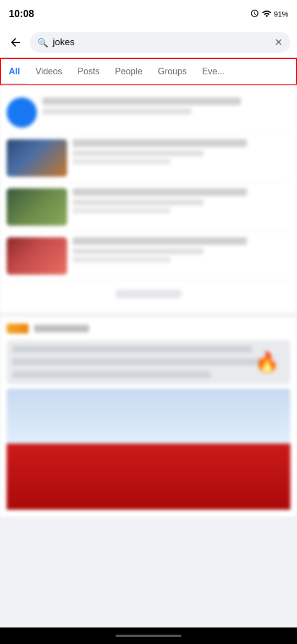 The height and width of the screenshot is (644, 297). What do you see at coordinates (89, 72) in the screenshot?
I see `tab-posts: Posts` at bounding box center [89, 72].